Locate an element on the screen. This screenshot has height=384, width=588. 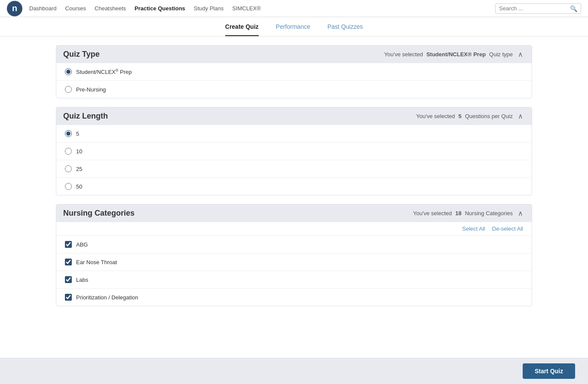
category-checkbox-ear-nose-throat is located at coordinates (68, 262).